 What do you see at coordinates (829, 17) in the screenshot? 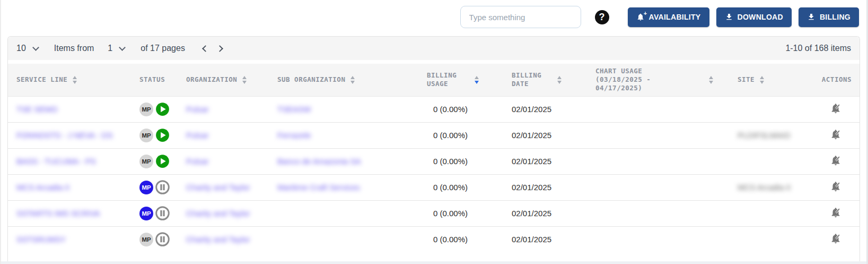
I see `billing-button: BILLING` at bounding box center [829, 17].